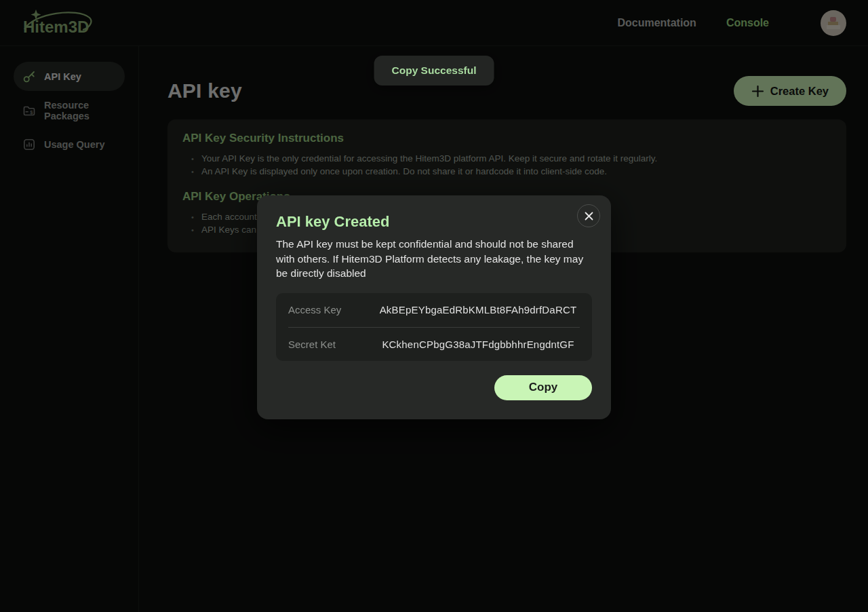  Describe the element at coordinates (332, 309) in the screenshot. I see `access-key-label: Access Key` at that location.